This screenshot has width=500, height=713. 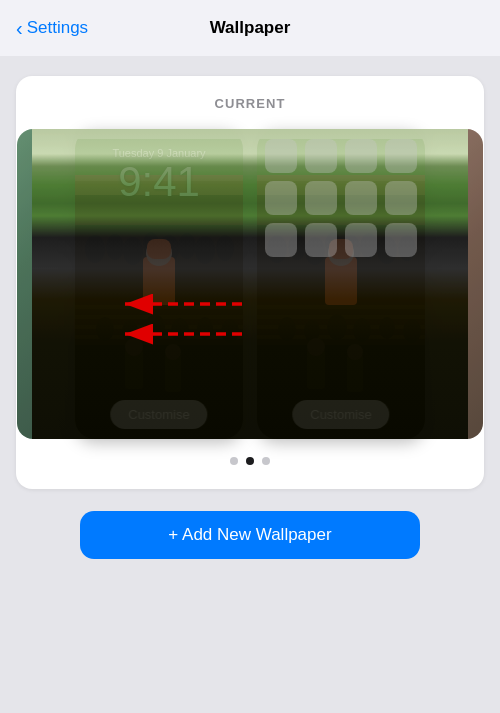 I want to click on home-icons-area, so click(x=341, y=198).